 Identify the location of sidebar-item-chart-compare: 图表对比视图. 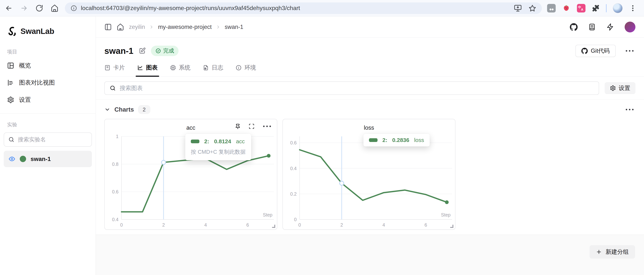
(48, 83).